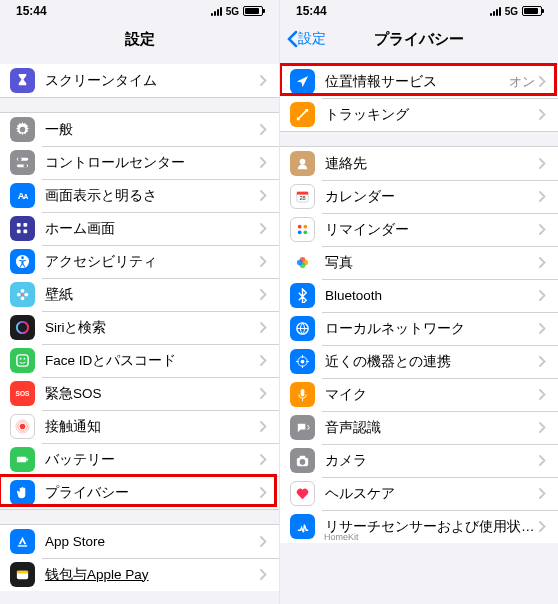 The height and width of the screenshot is (604, 558). I want to click on flower-icon, so click(22, 294).